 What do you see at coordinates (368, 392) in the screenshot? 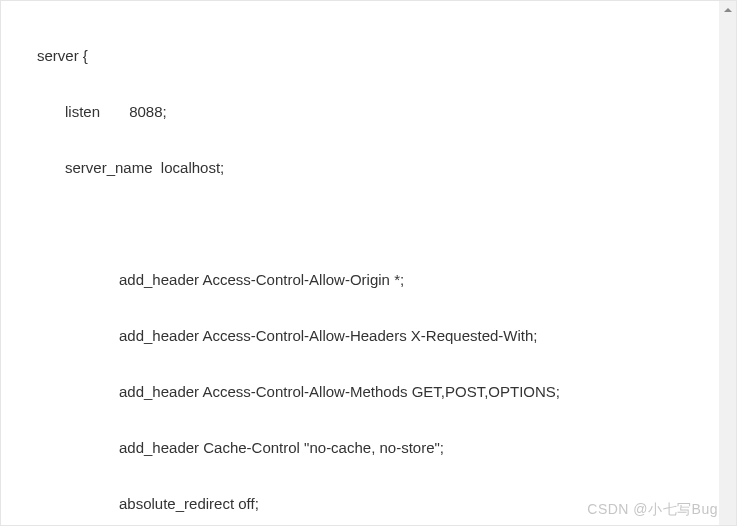
I see `code-line: add_header Access-Control-Allow-Methods …` at bounding box center [368, 392].